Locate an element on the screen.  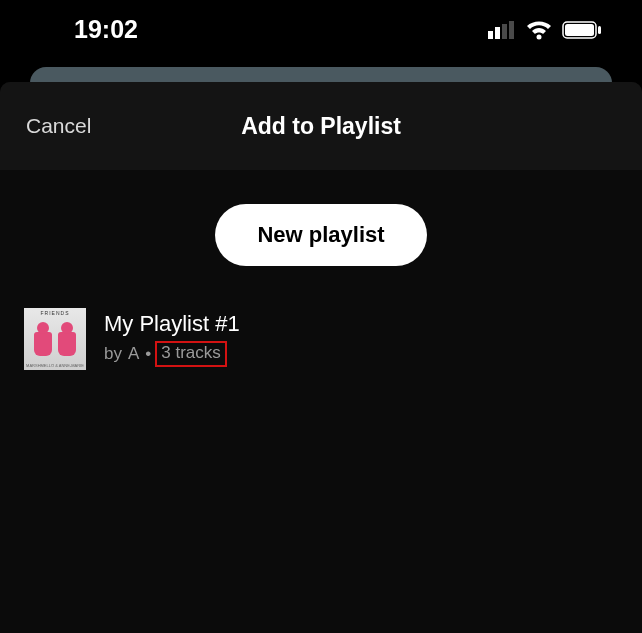
cellular-icon is located at coordinates (502, 30).